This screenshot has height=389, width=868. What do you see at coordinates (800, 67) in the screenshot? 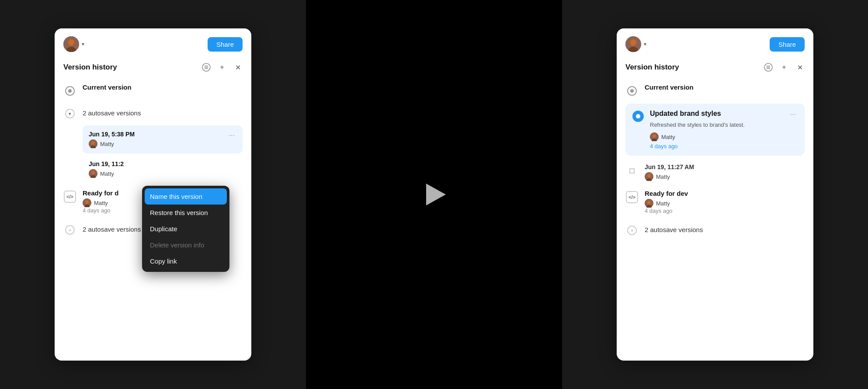
I see `right-close-icon: ✕` at bounding box center [800, 67].